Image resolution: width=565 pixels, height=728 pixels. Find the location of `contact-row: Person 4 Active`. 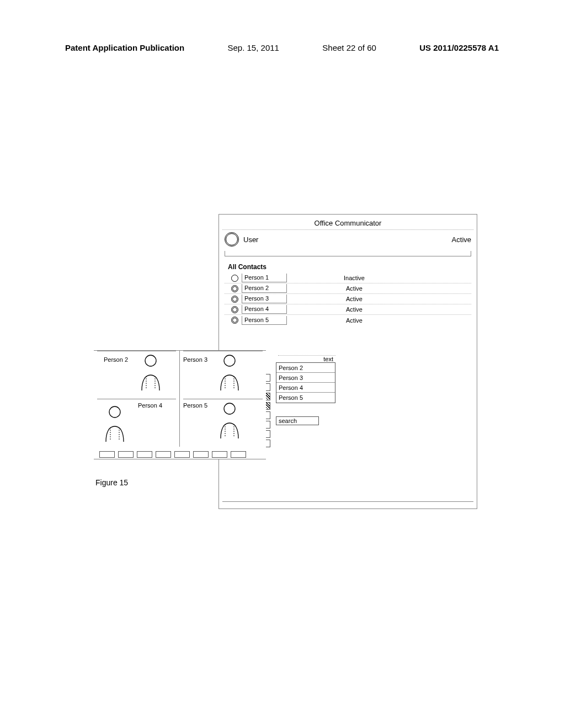

contact-row: Person 4 Active is located at coordinates (348, 310).